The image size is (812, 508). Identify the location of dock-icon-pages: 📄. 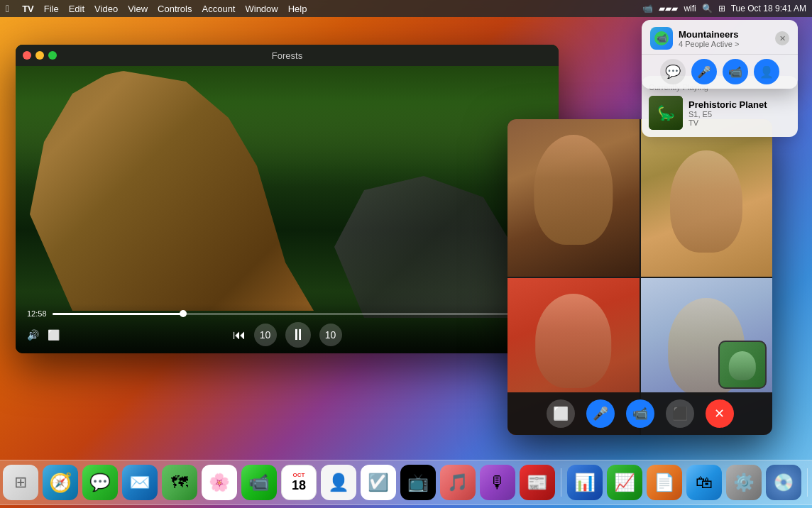
(664, 482).